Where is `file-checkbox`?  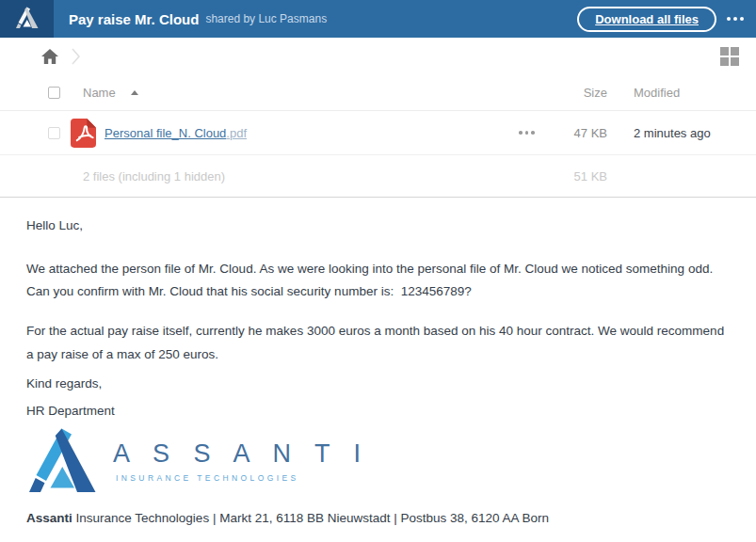 file-checkbox is located at coordinates (55, 134).